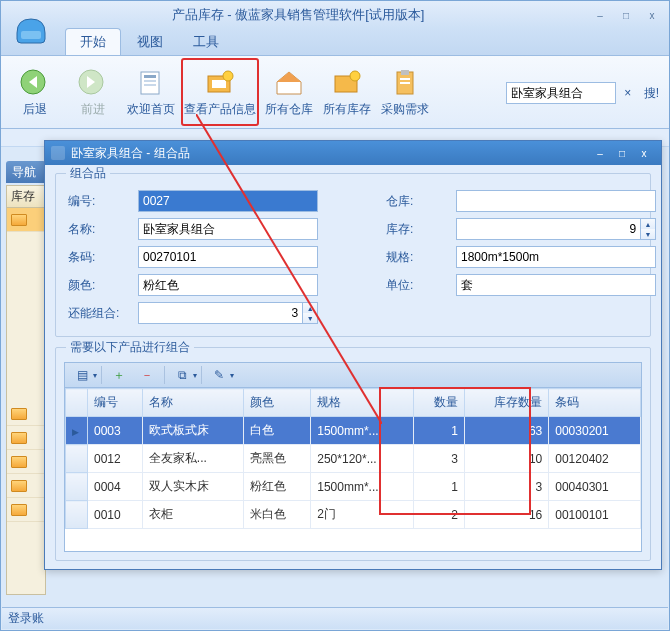 The width and height of the screenshot is (670, 631). I want to click on col-code: 编号, so click(116, 403).